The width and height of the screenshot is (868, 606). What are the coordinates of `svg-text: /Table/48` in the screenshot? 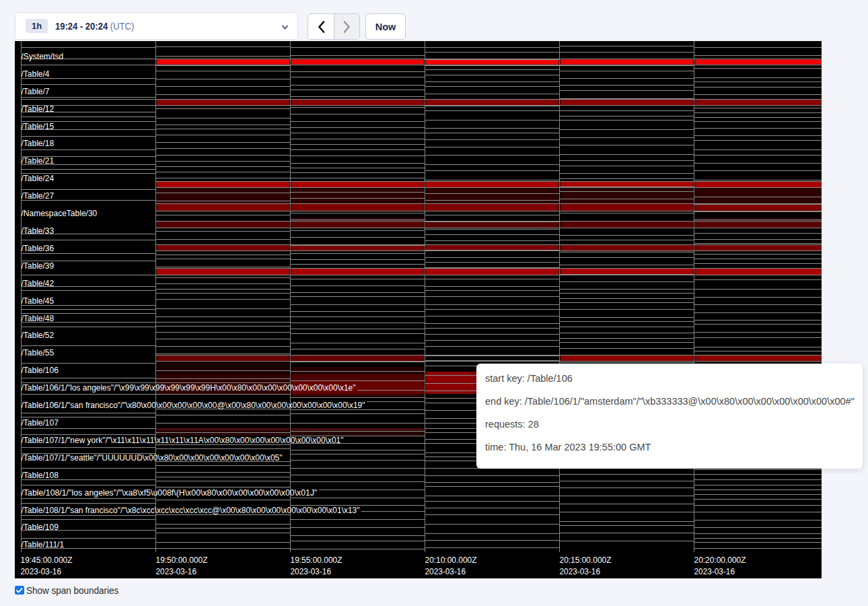 It's located at (38, 318).